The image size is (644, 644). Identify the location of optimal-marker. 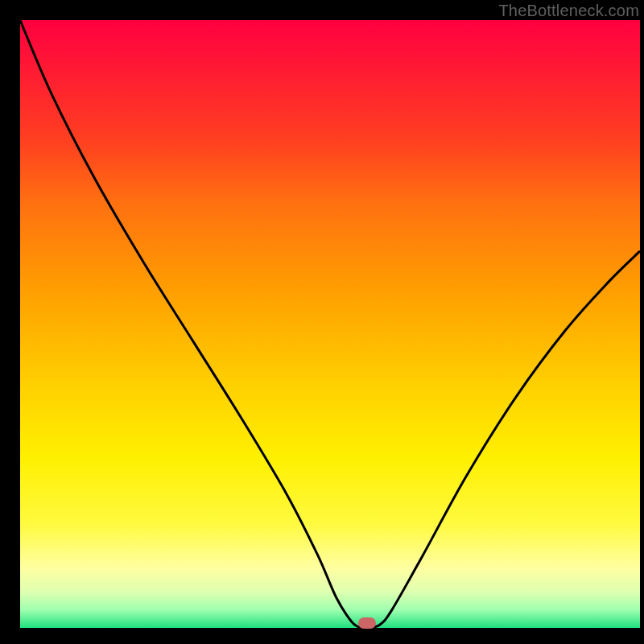
(367, 623).